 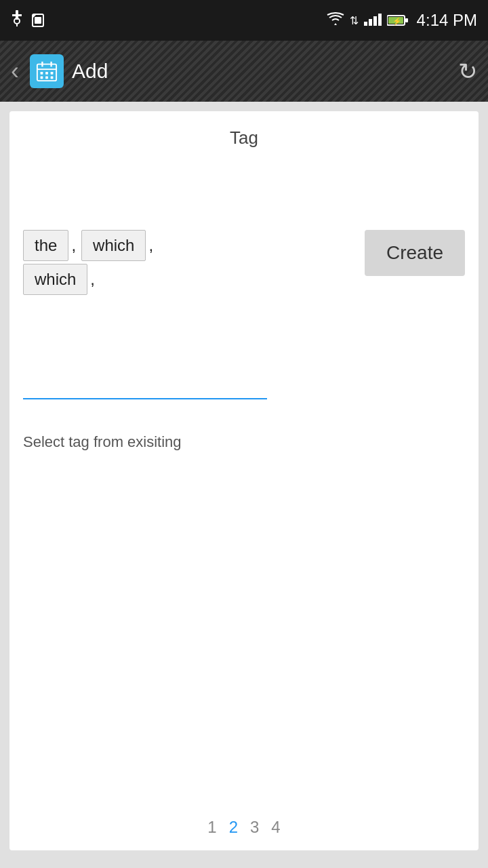 I want to click on status-time: 4:14 PM, so click(x=447, y=20).